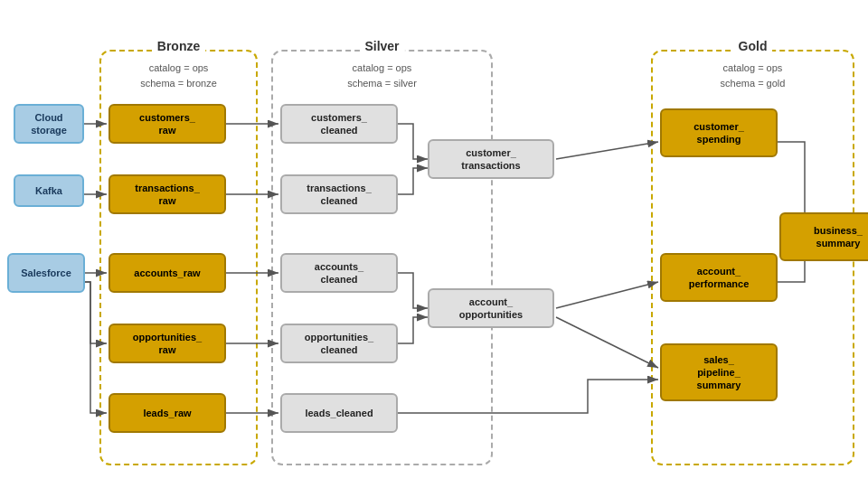 Image resolution: width=868 pixels, height=488 pixels. What do you see at coordinates (339, 273) in the screenshot?
I see `accounts-cleaned-node: accounts_cleaned` at bounding box center [339, 273].